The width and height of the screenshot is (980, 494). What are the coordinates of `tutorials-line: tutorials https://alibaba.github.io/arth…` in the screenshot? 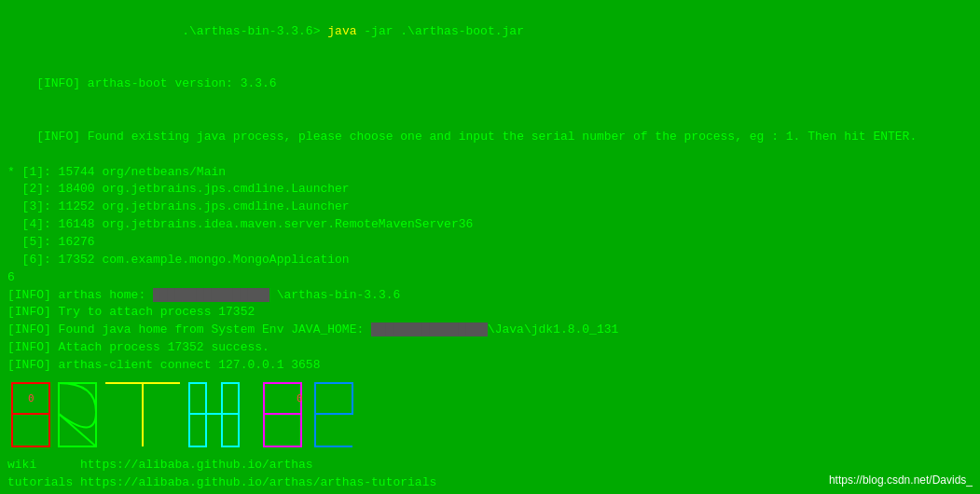 It's located at (490, 483).